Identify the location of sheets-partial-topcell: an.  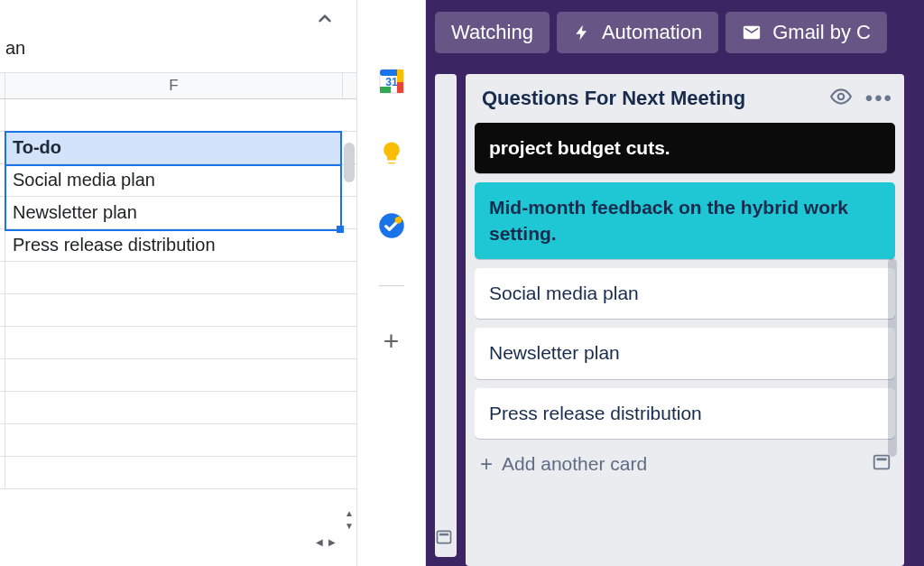
(179, 55).